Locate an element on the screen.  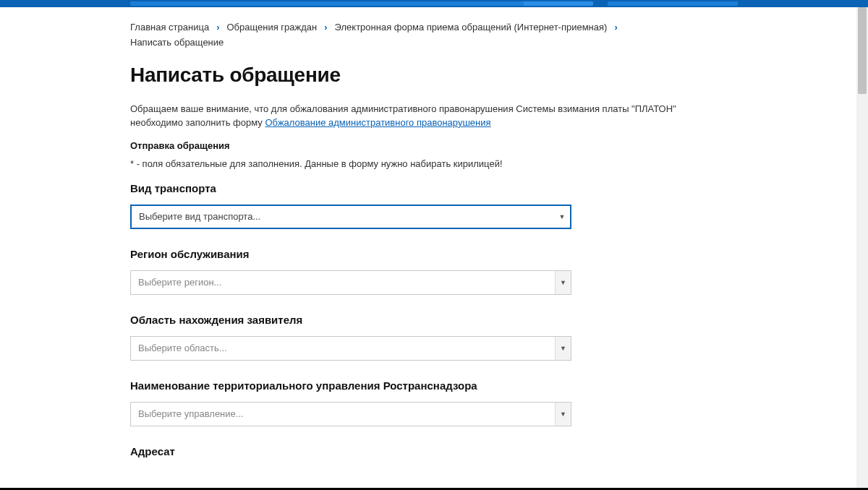
field-transport: Вид транспорта Выберите вид транспорта..… is located at coordinates (420, 205).